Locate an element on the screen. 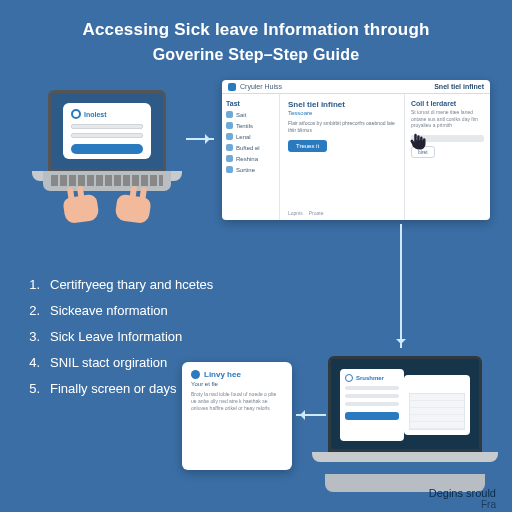 This screenshot has height=512, width=512. sidebar-item: Lenal is located at coordinates (250, 136).